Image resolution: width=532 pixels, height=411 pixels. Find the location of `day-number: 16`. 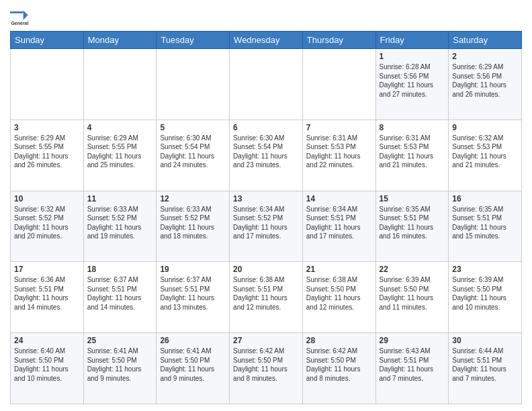

day-number: 16 is located at coordinates (485, 199).